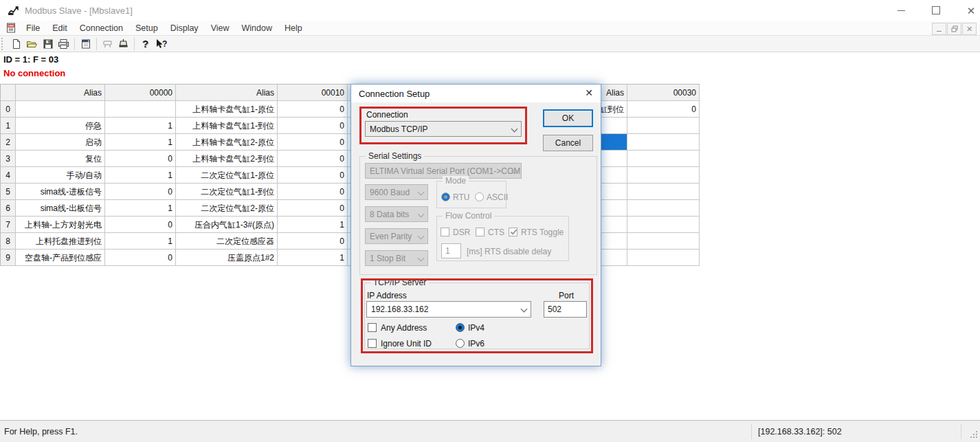 This screenshot has width=980, height=442. Describe the element at coordinates (490, 44) in the screenshot. I see `toolbar: ? ?` at that location.